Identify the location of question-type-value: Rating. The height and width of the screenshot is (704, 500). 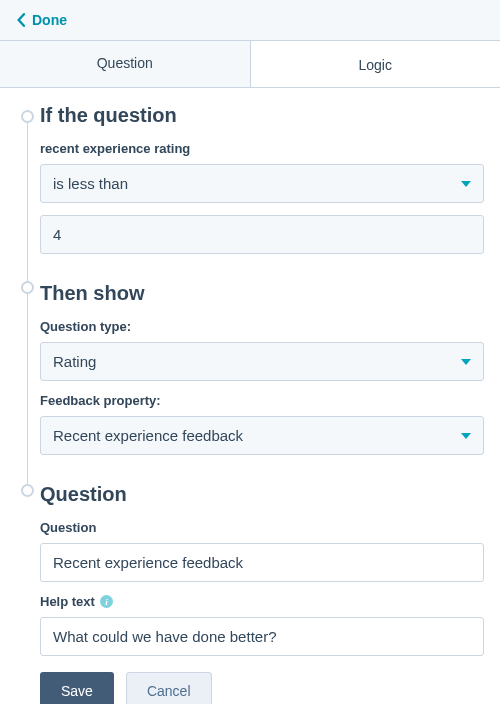
(74, 362).